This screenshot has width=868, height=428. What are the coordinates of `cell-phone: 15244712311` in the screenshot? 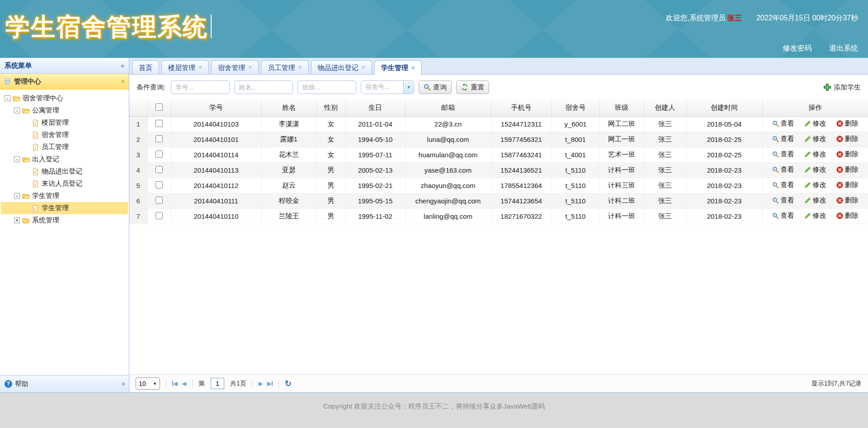 It's located at (521, 124).